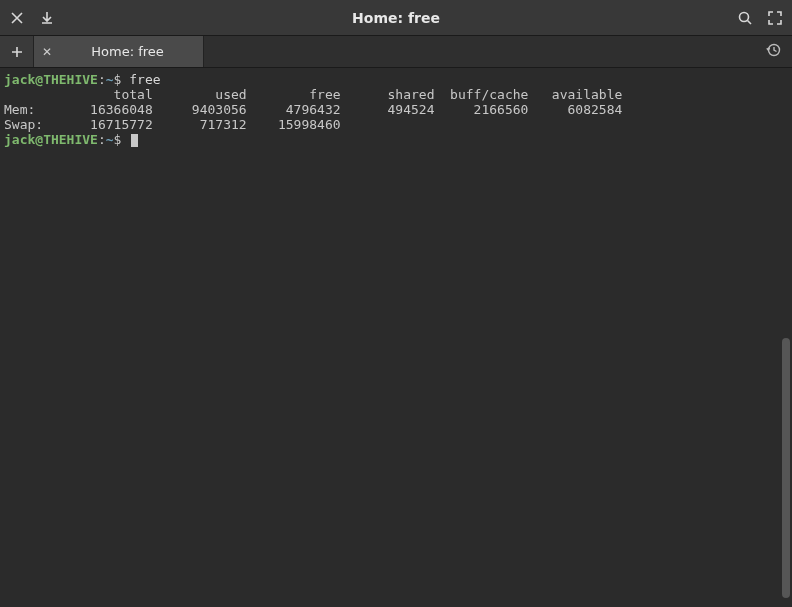 The width and height of the screenshot is (792, 607). Describe the element at coordinates (786, 468) in the screenshot. I see `scrollbar` at that location.